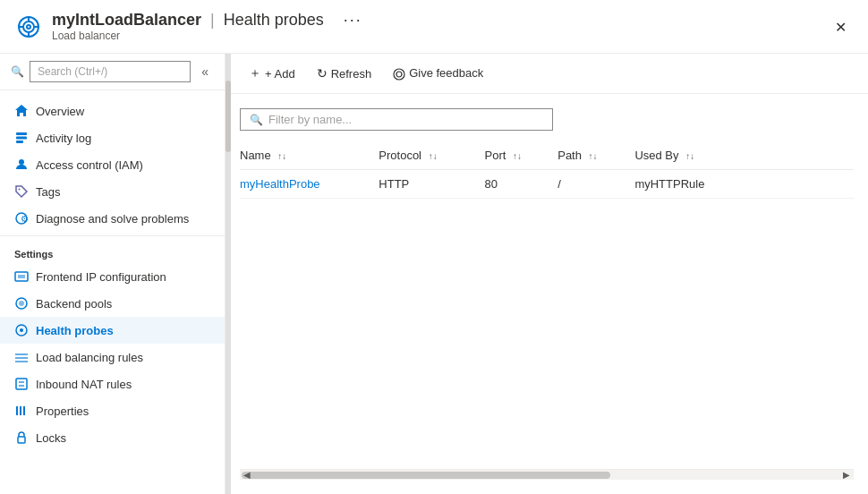  I want to click on sidebar-item-properties: Properties, so click(113, 411).